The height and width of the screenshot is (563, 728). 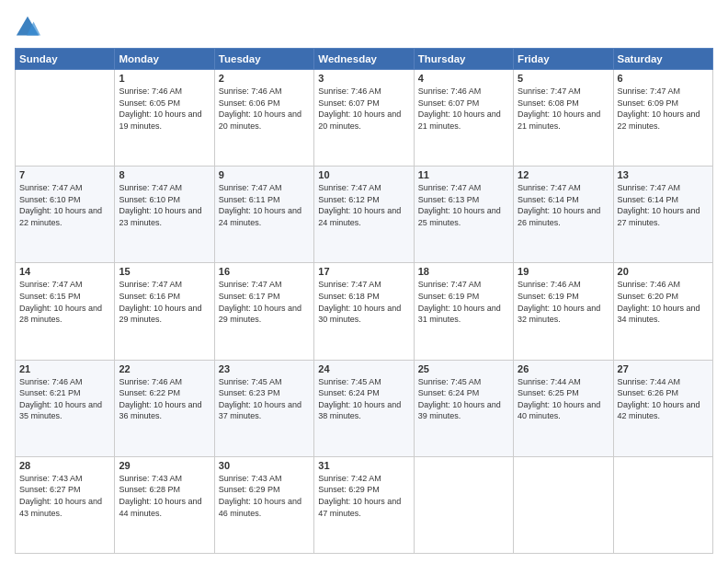 What do you see at coordinates (664, 399) in the screenshot?
I see `cell-text: Sunrise: 7:44 AM Sunset: 6:26 PM Dayligh…` at bounding box center [664, 399].